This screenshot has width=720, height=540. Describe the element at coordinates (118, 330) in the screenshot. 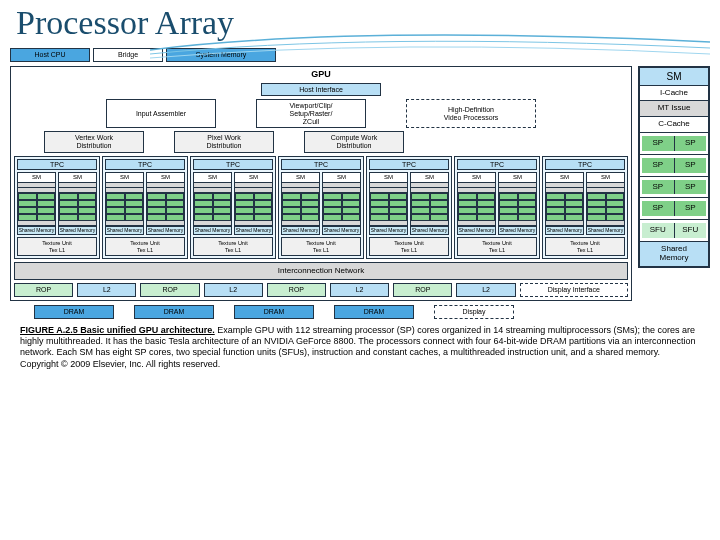

I see `figure-number: FIGURE A.2.5 Basic unified GPU architect…` at that location.